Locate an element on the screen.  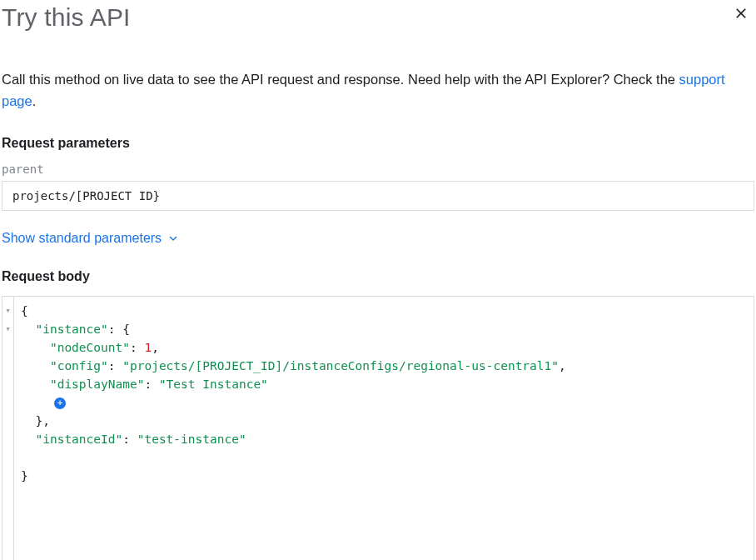
json-key-config: "config" is located at coordinates (79, 366).